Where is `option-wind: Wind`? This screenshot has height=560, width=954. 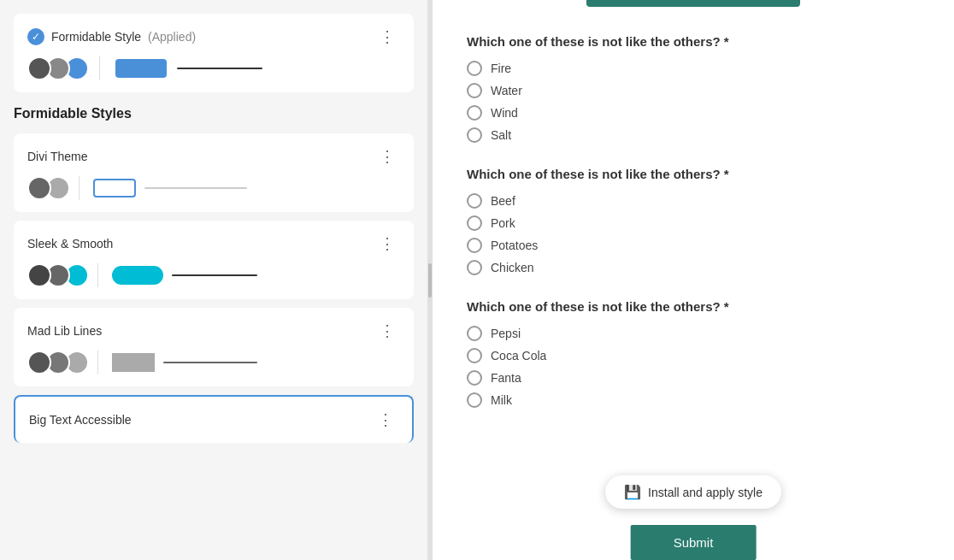 option-wind: Wind is located at coordinates (693, 113).